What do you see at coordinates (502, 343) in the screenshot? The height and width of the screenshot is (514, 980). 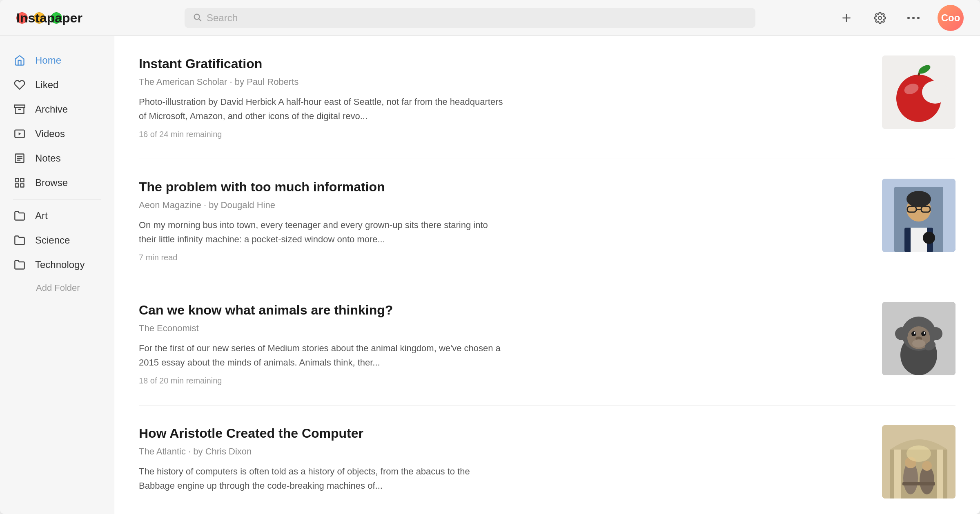 I see `article-text: Can we know what animals are thinking? T…` at bounding box center [502, 343].